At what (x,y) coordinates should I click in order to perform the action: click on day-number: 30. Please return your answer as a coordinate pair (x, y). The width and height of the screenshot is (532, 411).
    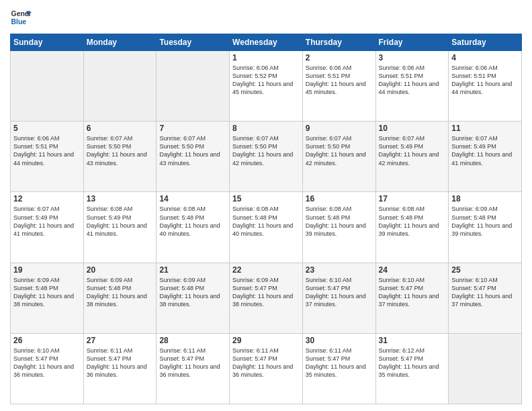
    Looking at the image, I should click on (339, 340).